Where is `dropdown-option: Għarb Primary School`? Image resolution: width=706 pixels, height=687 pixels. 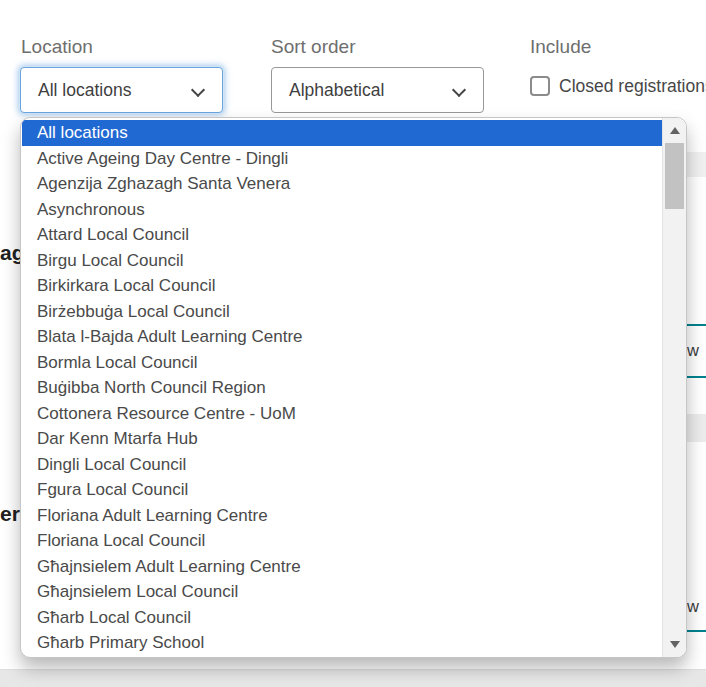
dropdown-option: Għarb Primary School is located at coordinates (342, 643).